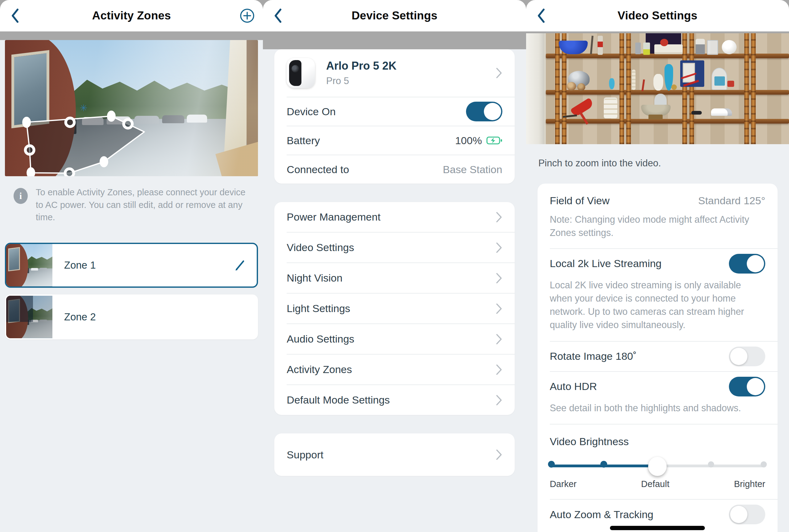 The image size is (789, 532). Describe the element at coordinates (161, 317) in the screenshot. I see `zone-label: Zone 2` at that location.